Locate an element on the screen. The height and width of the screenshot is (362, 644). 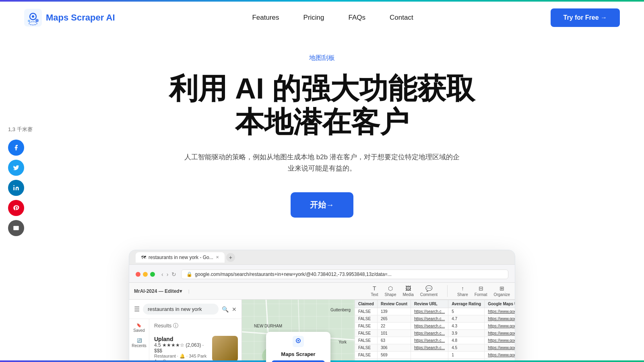
table-row: FALSE63https://search.c...4.8https://www… is located at coordinates (435, 341).